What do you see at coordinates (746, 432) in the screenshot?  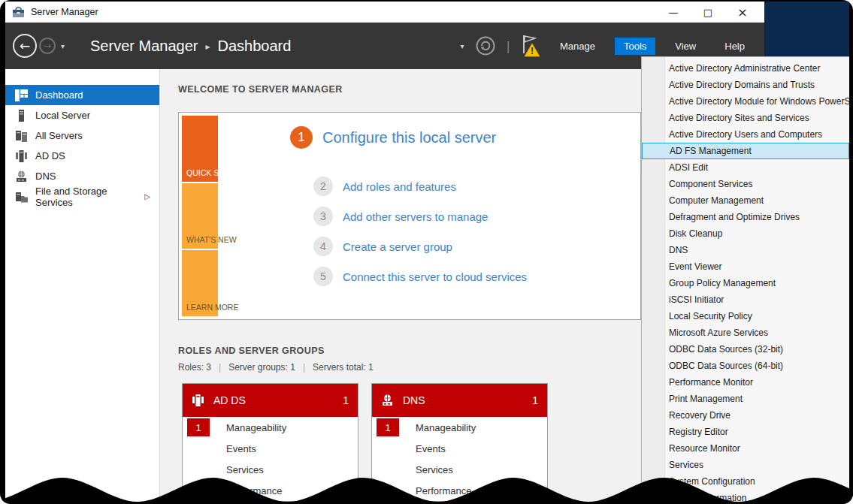 I see `tools-menu-item: Registry Editor` at bounding box center [746, 432].